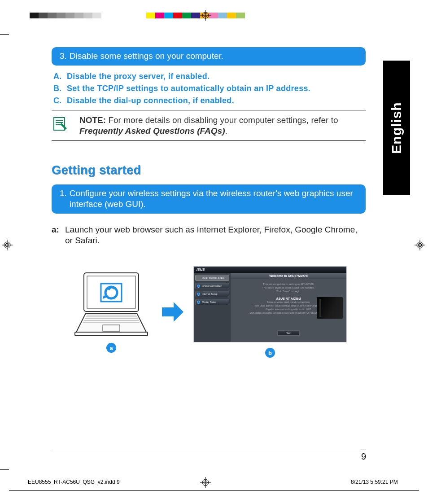  Describe the element at coordinates (209, 199) in the screenshot. I see `step-1: 1. Configure your wireless settings via …` at that location.